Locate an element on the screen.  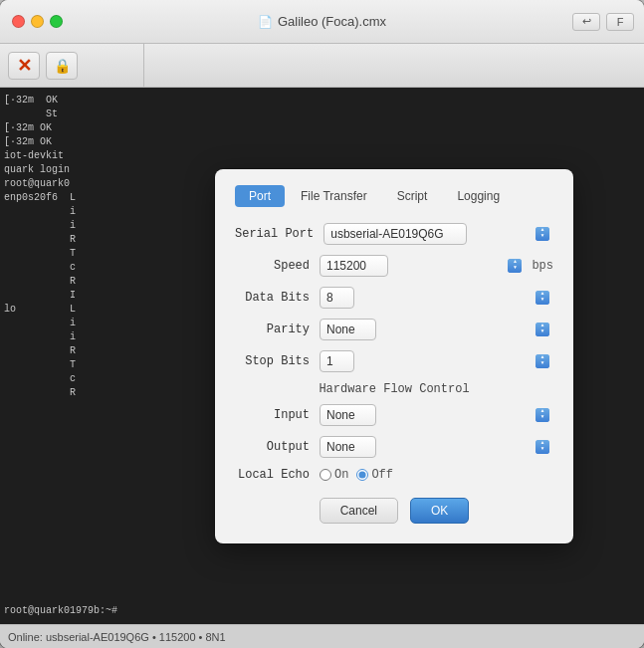
parity-arrows-icon is located at coordinates (542, 329).